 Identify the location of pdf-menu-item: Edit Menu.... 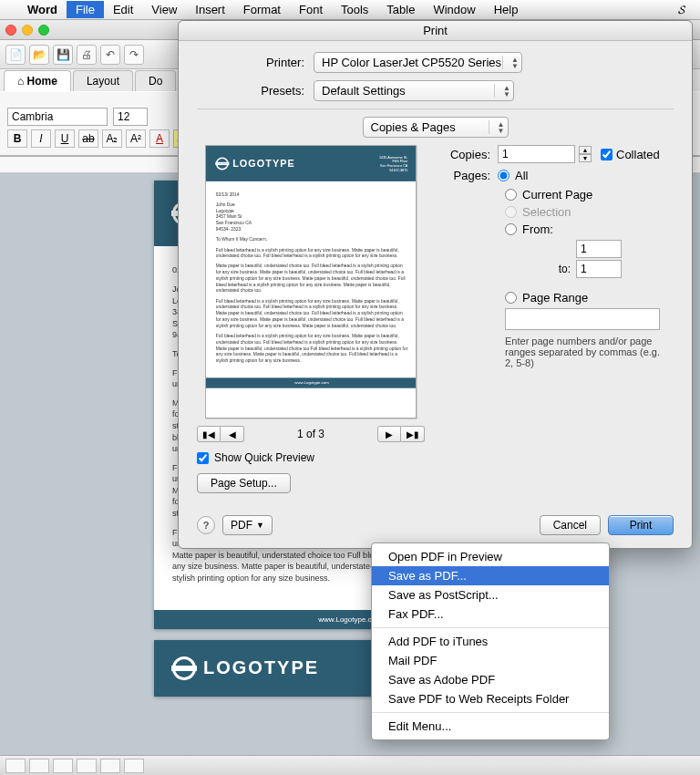
(490, 726).